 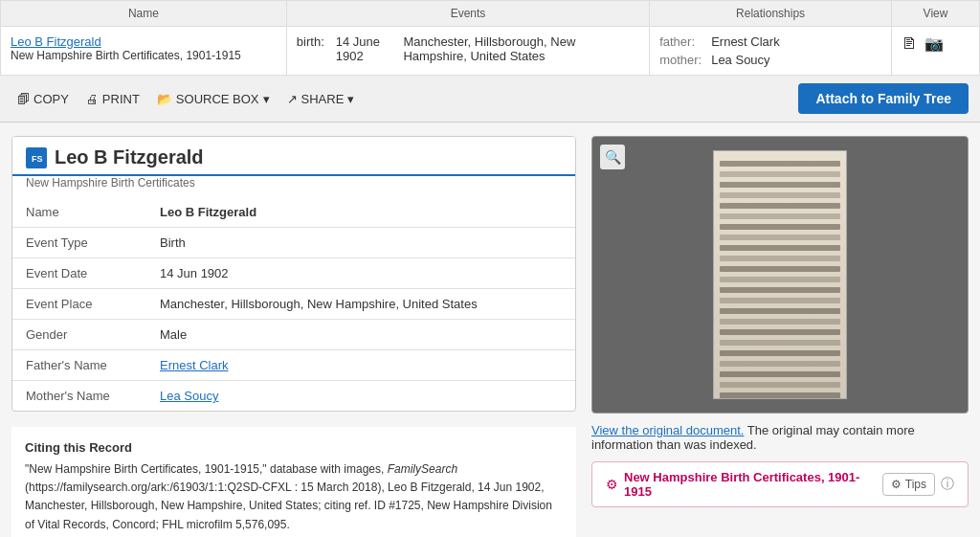 What do you see at coordinates (780, 275) in the screenshot?
I see `document-lines` at bounding box center [780, 275].